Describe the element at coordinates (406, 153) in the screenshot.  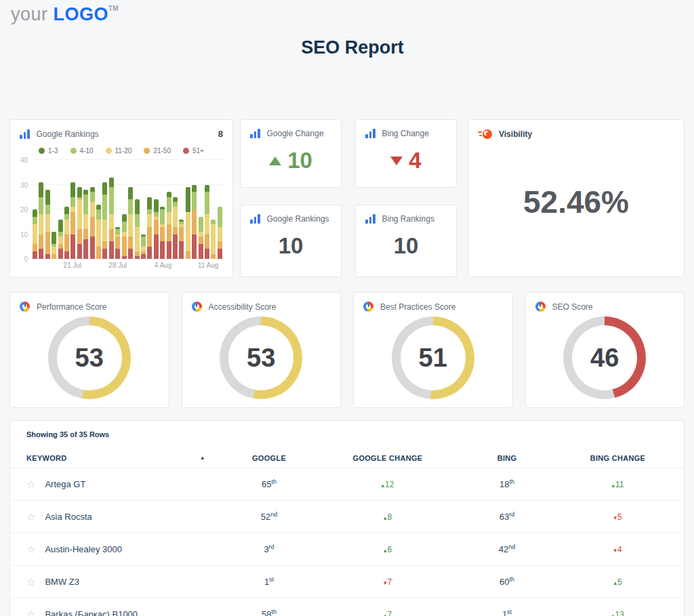
I see `bing-change-card: Bing Change 4` at that location.